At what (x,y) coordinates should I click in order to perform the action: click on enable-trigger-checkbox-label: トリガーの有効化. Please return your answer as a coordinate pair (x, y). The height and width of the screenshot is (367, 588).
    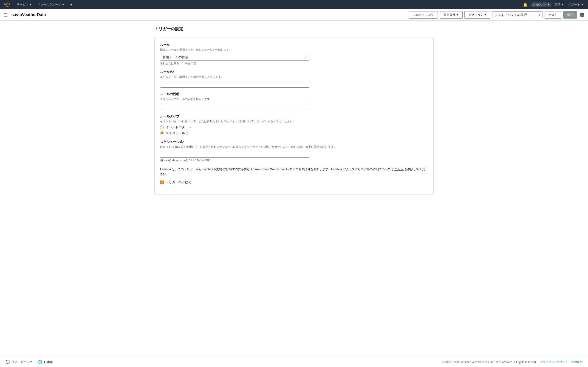
    Looking at the image, I should click on (294, 183).